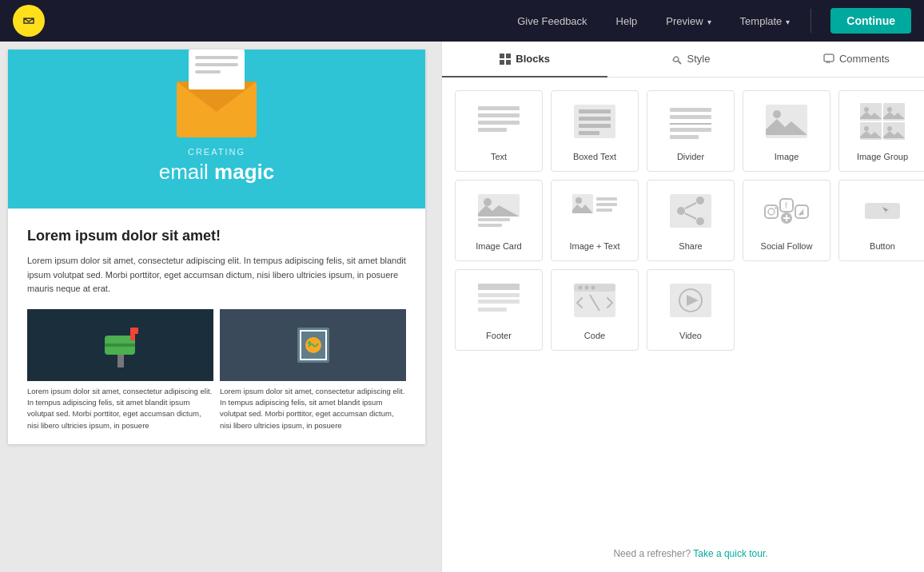  What do you see at coordinates (120, 406) in the screenshot?
I see `col-text-1: Lorem ipsum dolor sit amet, consectetur …` at bounding box center [120, 406].